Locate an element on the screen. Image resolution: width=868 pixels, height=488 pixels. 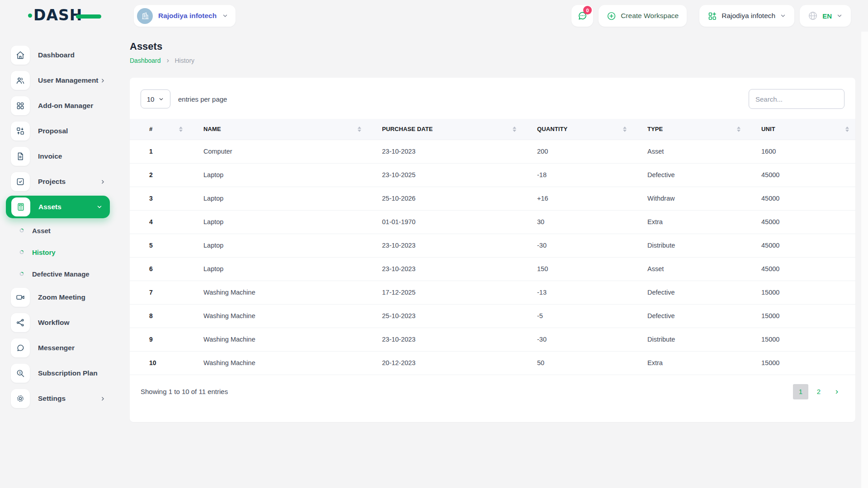
submenu-item-defective-manage: Defective Manage is located at coordinates (58, 274).